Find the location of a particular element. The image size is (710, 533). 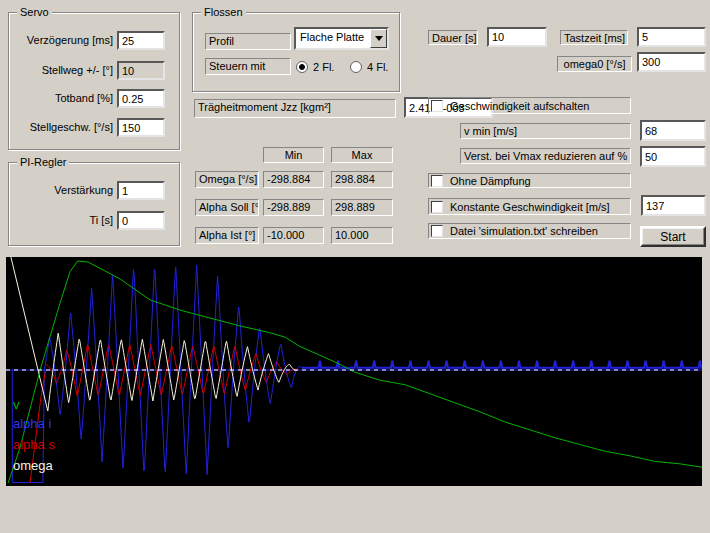

profil-label-box: Profil is located at coordinates (248, 42).